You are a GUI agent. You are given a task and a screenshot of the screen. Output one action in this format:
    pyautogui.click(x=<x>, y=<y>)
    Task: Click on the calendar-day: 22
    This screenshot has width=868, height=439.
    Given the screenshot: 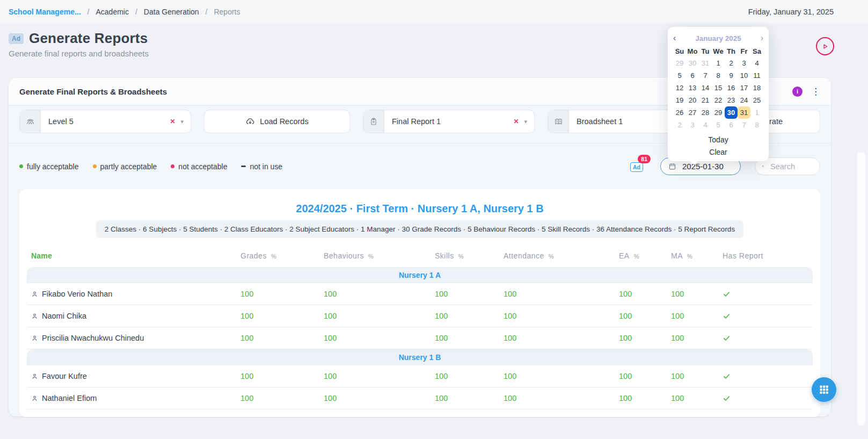 What is the action you would take?
    pyautogui.click(x=718, y=100)
    